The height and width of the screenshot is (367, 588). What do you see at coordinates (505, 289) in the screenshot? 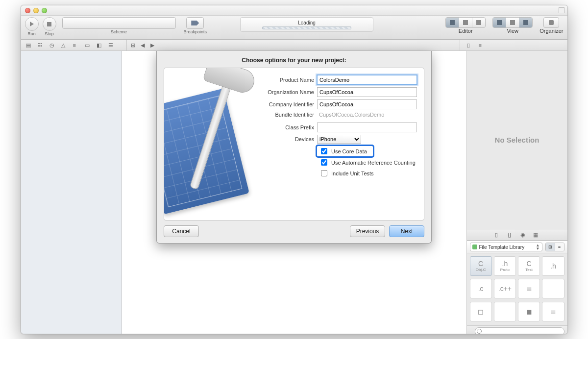
I see `library-item-icon: .c++` at bounding box center [505, 289].